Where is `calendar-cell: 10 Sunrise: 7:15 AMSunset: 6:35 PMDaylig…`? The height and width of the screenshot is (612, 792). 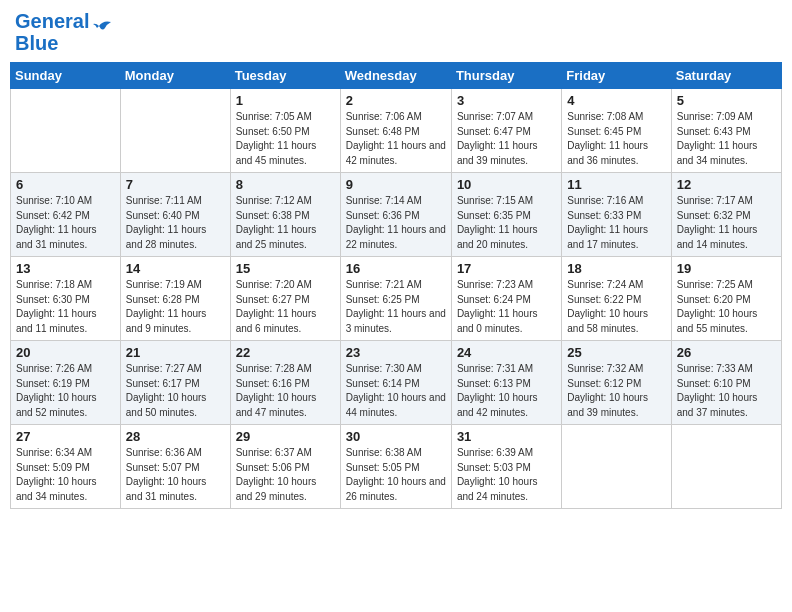 calendar-cell: 10 Sunrise: 7:15 AMSunset: 6:35 PMDaylig… is located at coordinates (506, 215).